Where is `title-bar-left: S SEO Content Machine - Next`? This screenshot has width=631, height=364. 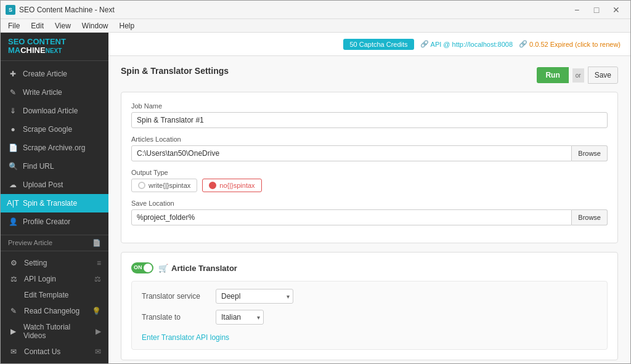
title-bar-left: S SEO Content Machine - Next is located at coordinates (60, 10).